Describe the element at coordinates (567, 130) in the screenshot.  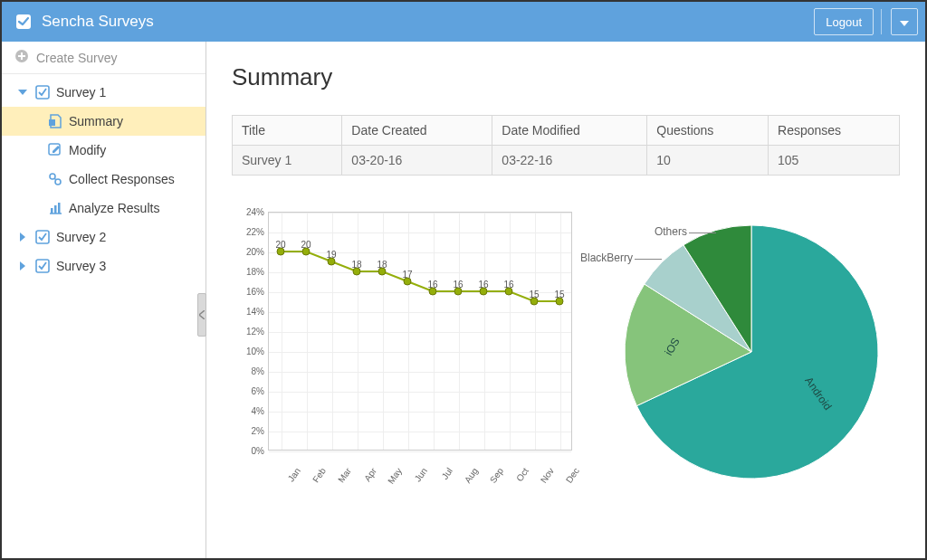
I see `table-header-row: Title Date Created Date Modified Questio…` at that location.